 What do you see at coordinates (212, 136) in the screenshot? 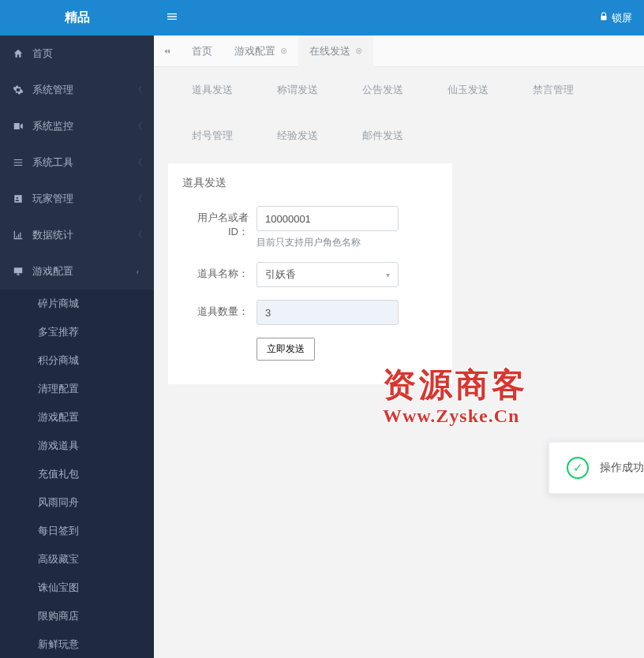
I see `subtab: 封号管理` at bounding box center [212, 136].